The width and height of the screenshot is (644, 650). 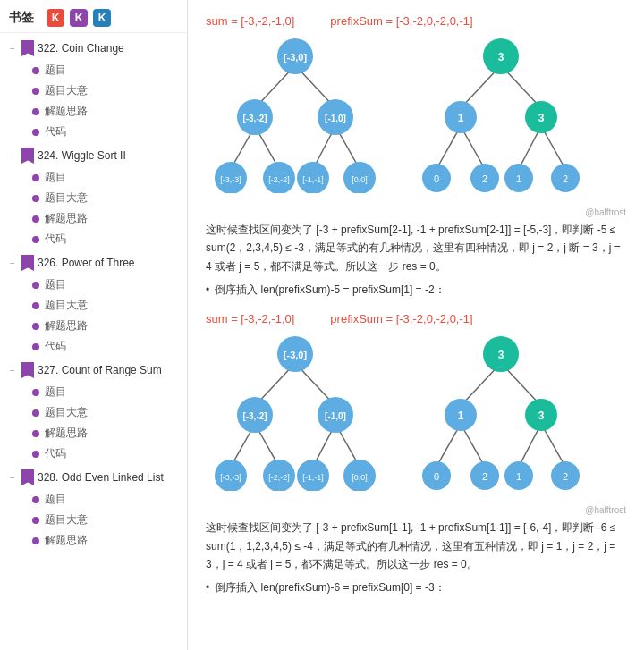 I want to click on item-324-1: 题目, so click(x=106, y=177).